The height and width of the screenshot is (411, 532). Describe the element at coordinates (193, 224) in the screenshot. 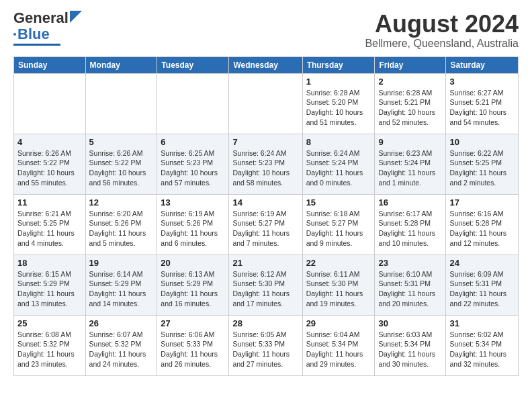

I see `calendar-cell: 13Sunrise: 6:19 AM Sunset: 5:26 PM Dayli…` at that location.